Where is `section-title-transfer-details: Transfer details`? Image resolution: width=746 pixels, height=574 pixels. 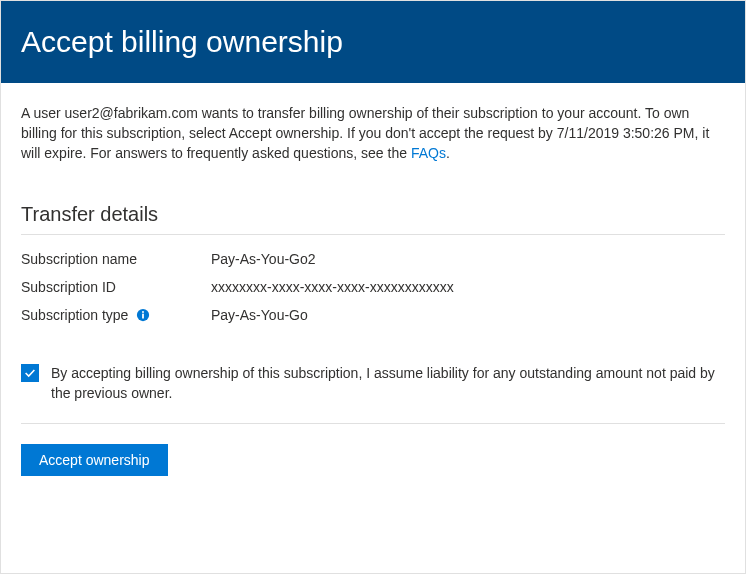
section-title-transfer-details: Transfer details is located at coordinates (373, 219).